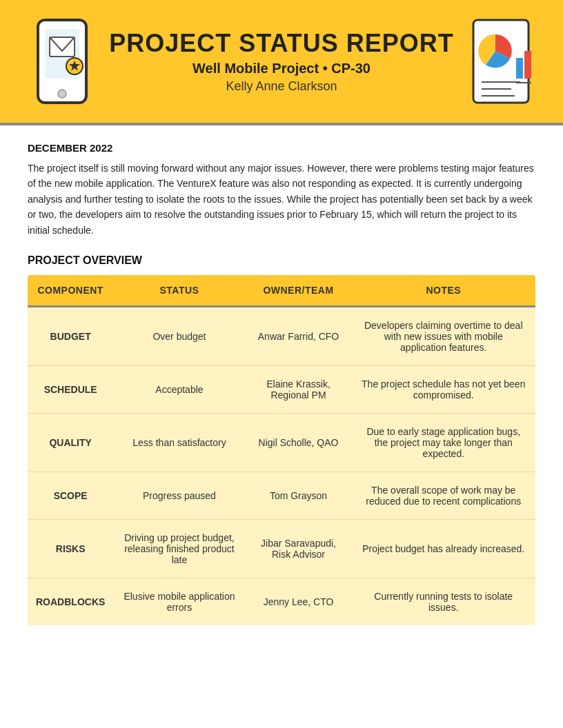 This screenshot has height=728, width=563. I want to click on header-center: PROJECT STATUS REPORT Well Mobile Projec…, so click(282, 61).